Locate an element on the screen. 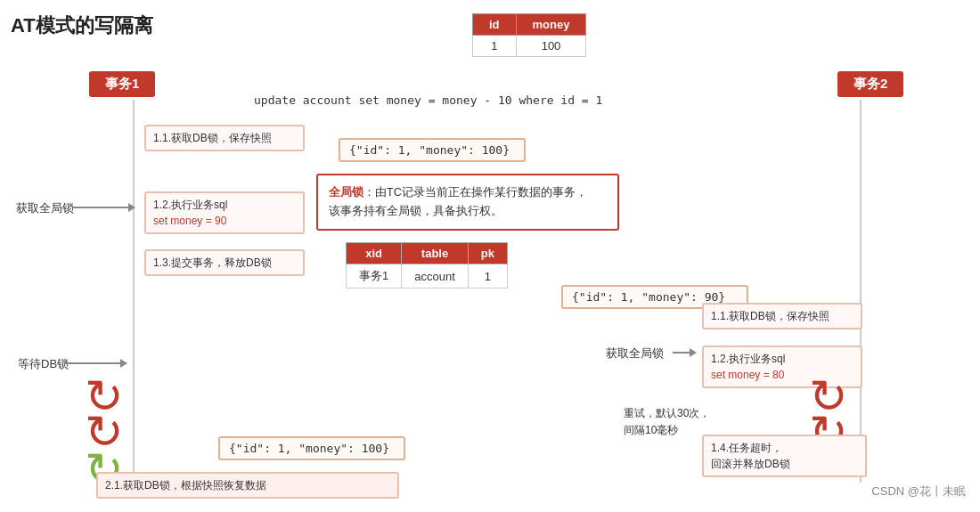  tx2-timeline is located at coordinates (861, 291).